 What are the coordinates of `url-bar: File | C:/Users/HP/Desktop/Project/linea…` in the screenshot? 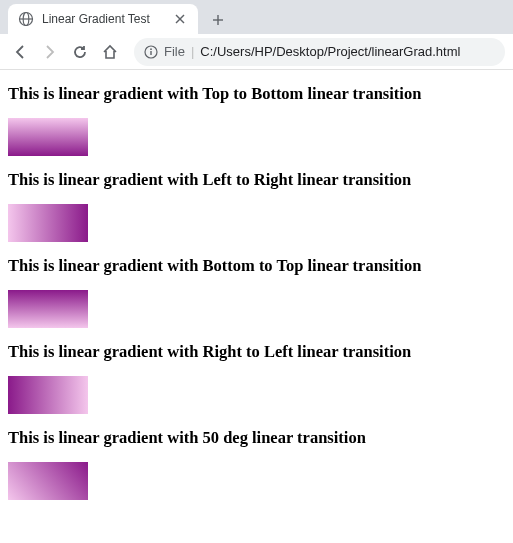 It's located at (320, 52).